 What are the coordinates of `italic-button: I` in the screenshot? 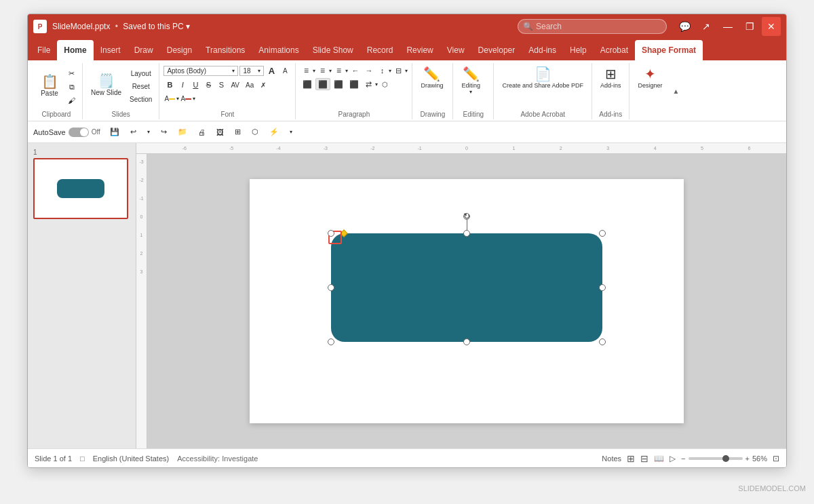 It's located at (182, 85).